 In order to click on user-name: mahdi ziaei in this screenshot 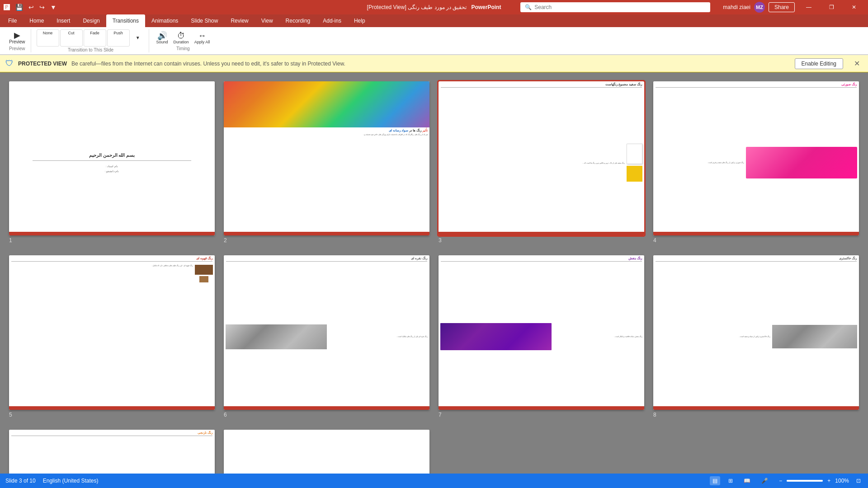, I will do `click(737, 7)`.